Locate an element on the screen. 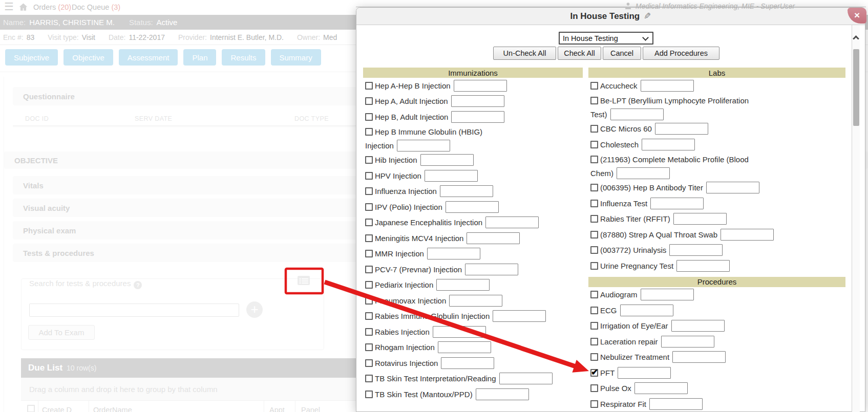  add-to-exam-button: Add To Exam is located at coordinates (61, 333).